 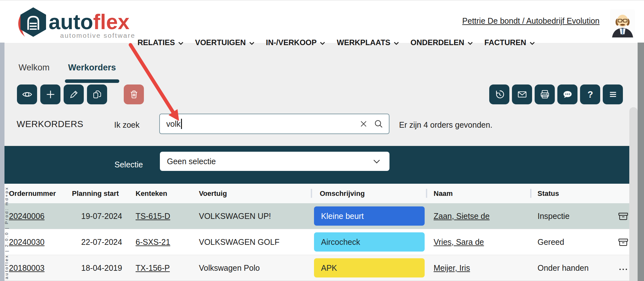 I want to click on description-badge: Kleine beurt, so click(x=369, y=216).